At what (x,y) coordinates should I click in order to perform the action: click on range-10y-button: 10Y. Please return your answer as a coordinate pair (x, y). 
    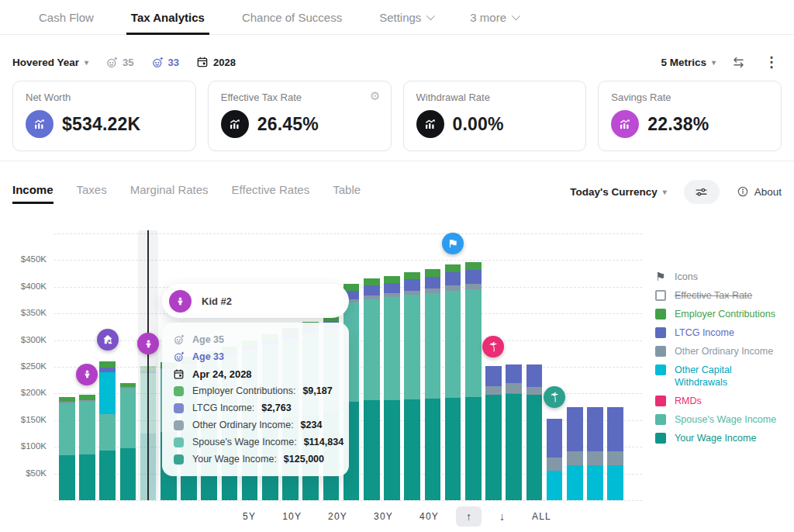
    Looking at the image, I should click on (292, 516).